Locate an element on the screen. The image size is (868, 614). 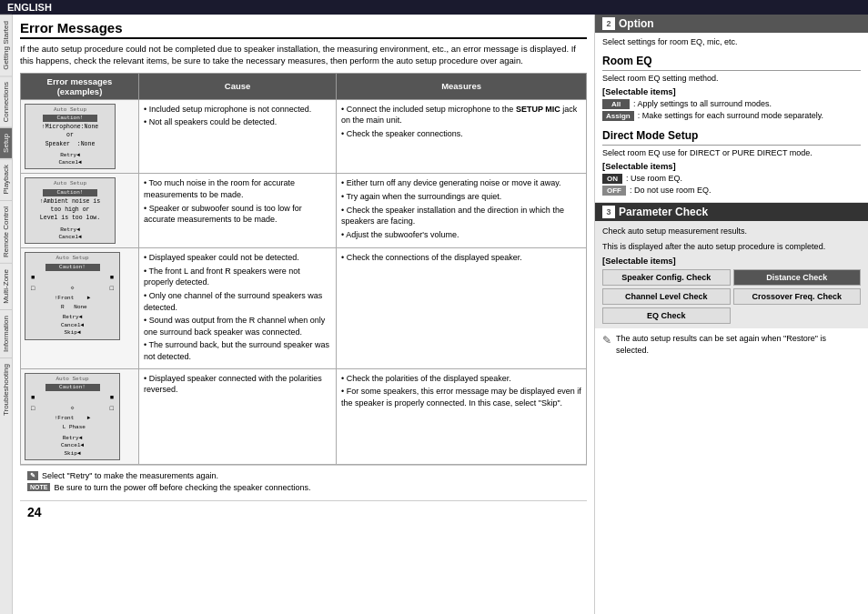
sidebar-item-setup: Setup is located at coordinates (5, 143).